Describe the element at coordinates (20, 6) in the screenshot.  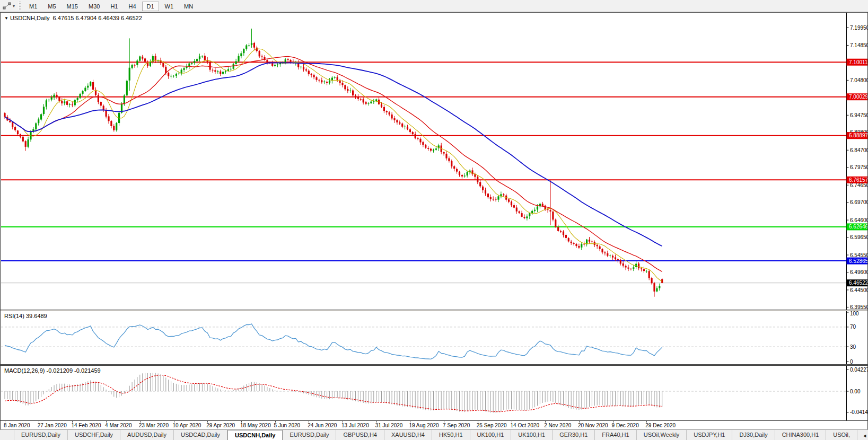
I see `toolbar-grip` at that location.